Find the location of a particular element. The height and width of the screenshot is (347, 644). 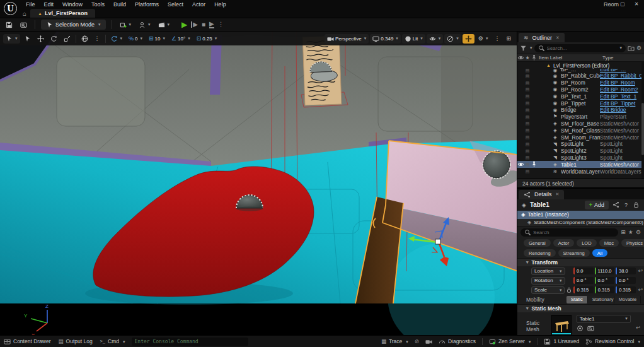

scale-dropdown: Scale▾ is located at coordinates (548, 290).